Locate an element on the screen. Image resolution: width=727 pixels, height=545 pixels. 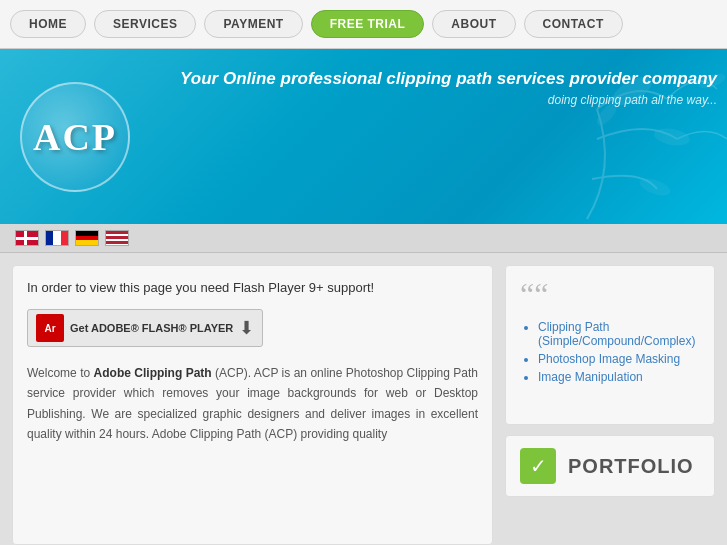
nav-payment: PAYMENT is located at coordinates (253, 24).